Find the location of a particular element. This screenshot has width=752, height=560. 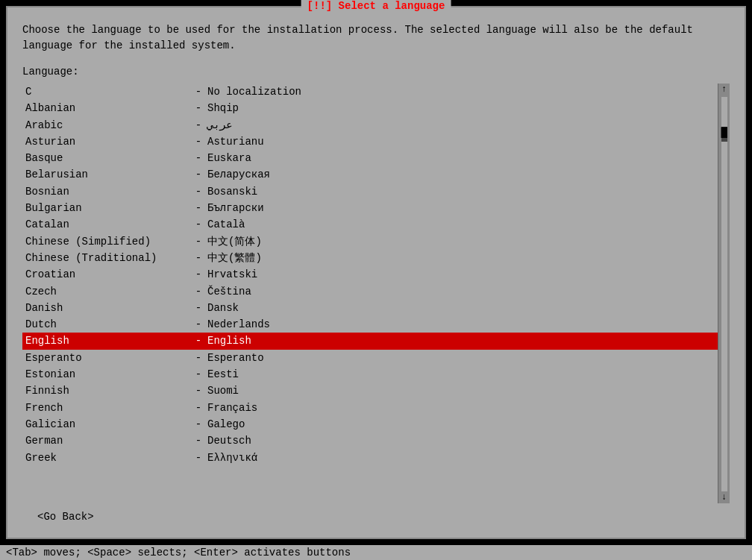

list-item: Dutch - Nederlands is located at coordinates (370, 324).